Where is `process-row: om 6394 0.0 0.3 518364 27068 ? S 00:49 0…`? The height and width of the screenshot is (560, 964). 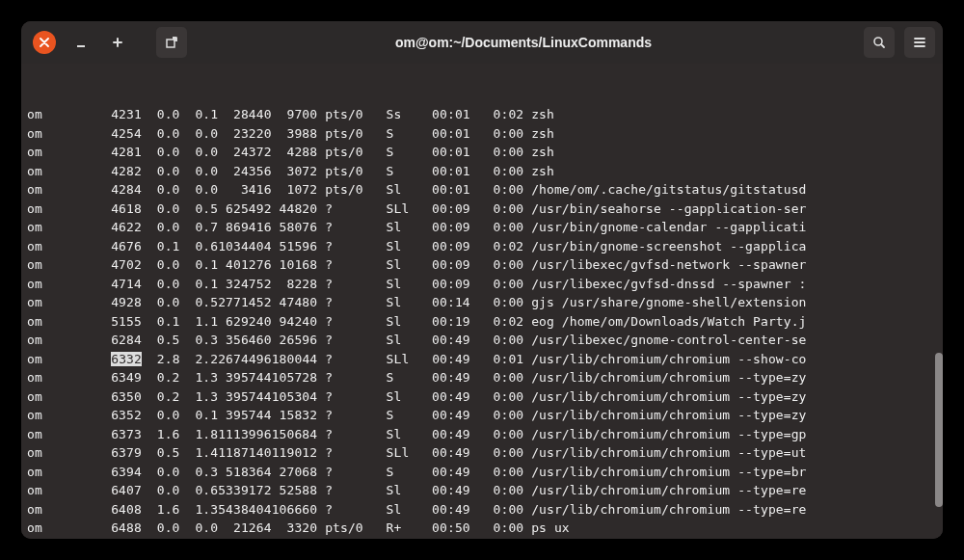
process-row: om 6394 0.0 0.3 518364 27068 ? S 00:49 0… is located at coordinates (482, 472).